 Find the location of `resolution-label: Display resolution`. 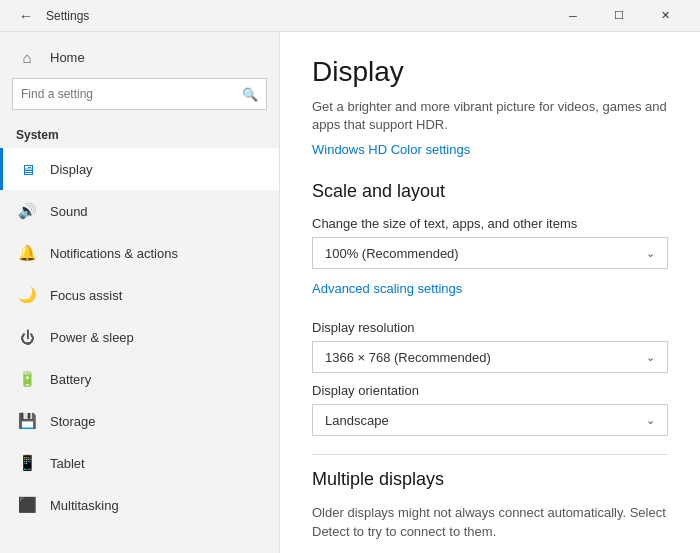

resolution-label: Display resolution is located at coordinates (490, 328).